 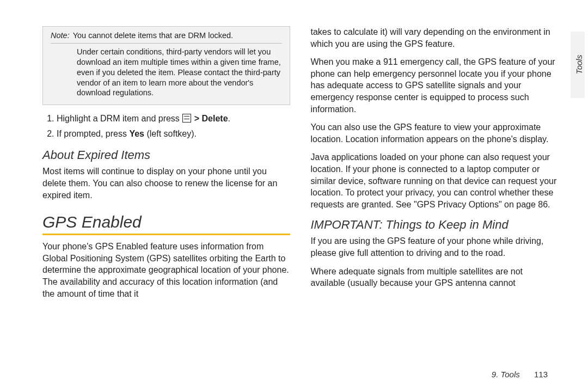 I want to click on note-label: Note:, so click(x=60, y=35).